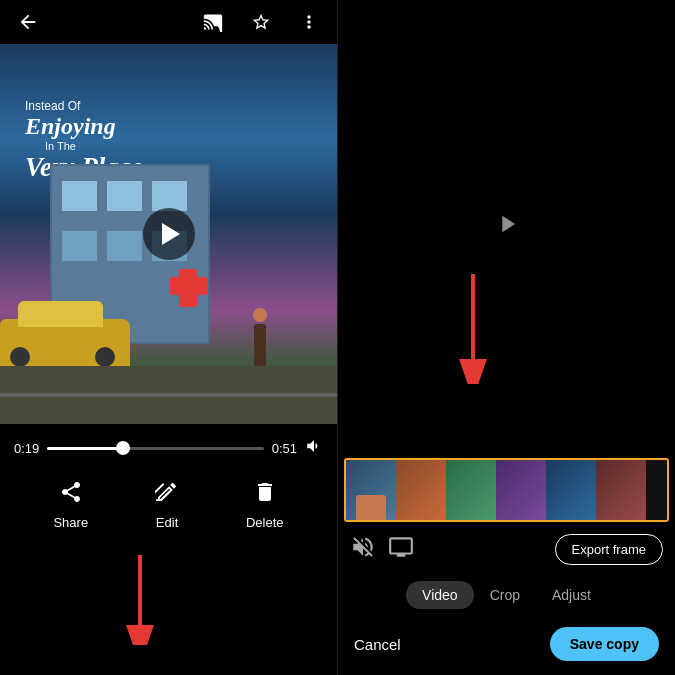 This screenshot has height=675, width=675. What do you see at coordinates (314, 448) in the screenshot?
I see `volume-icon` at bounding box center [314, 448].